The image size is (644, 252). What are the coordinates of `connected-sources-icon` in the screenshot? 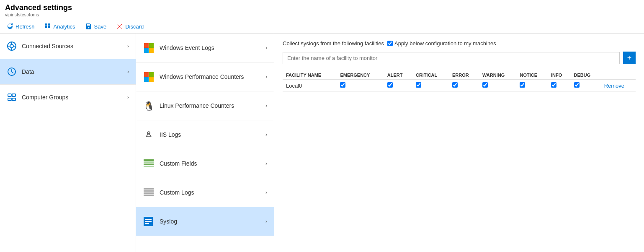 It's located at (12, 46).